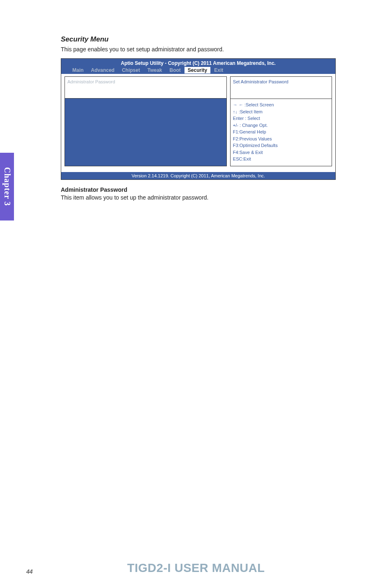  Describe the element at coordinates (30, 572) in the screenshot. I see `page-number: 44` at that location.